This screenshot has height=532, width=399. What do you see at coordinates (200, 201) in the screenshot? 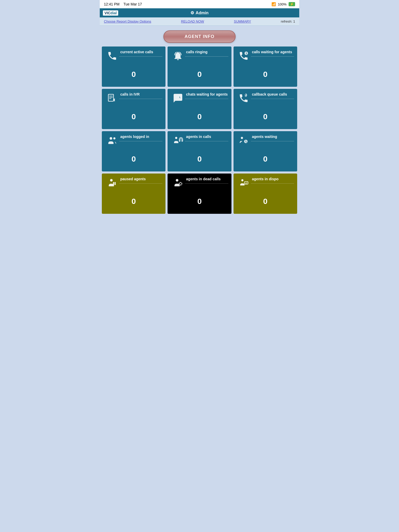
I see `card-value-agents-dead-calls: 0` at bounding box center [200, 201].